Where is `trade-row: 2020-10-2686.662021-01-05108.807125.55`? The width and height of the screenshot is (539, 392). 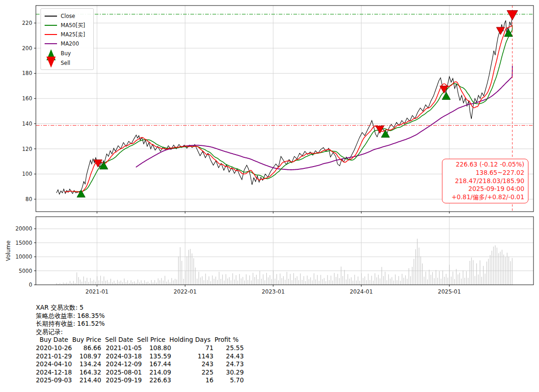 trade-row: 2020-10-2686.662021-01-05108.807125.55 is located at coordinates (140, 348).